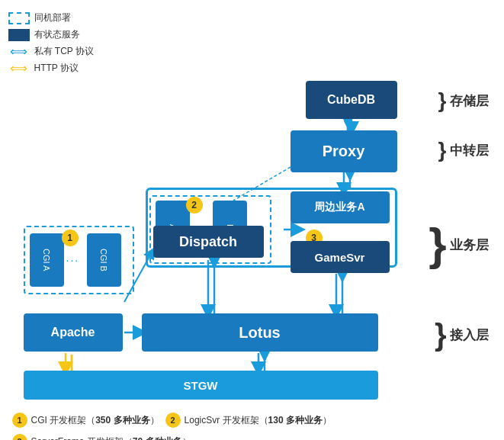  What do you see at coordinates (442, 101) in the screenshot?
I see `storage-brace: }` at bounding box center [442, 101].